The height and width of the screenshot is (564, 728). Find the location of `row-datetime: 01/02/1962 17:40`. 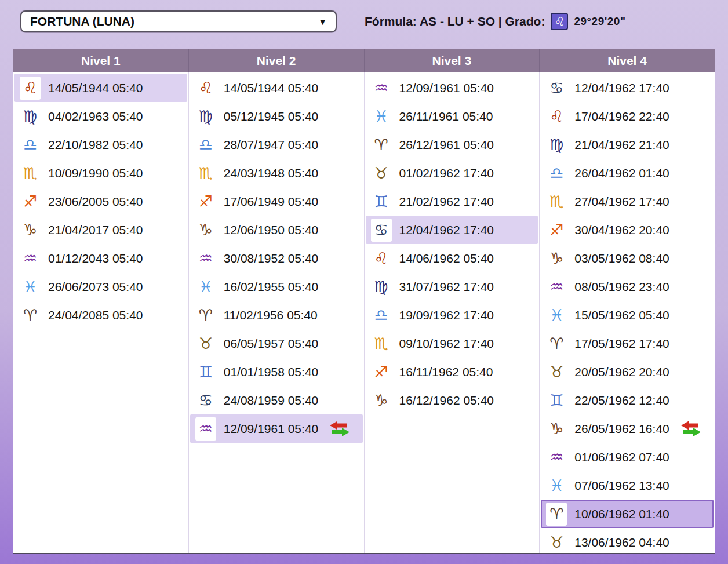

row-datetime: 01/02/1962 17:40 is located at coordinates (447, 173).